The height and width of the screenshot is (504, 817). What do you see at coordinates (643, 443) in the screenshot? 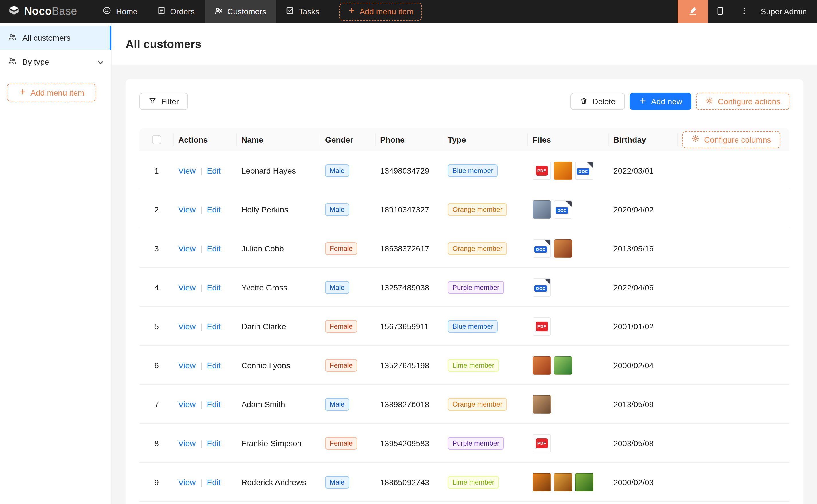
I see `birthday-cell: 2003/05/08` at bounding box center [643, 443].